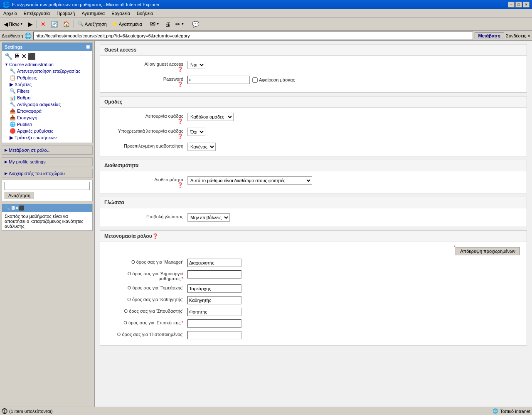 This screenshot has height=415, width=532. What do you see at coordinates (47, 91) in the screenshot?
I see `sidebar-item-filters: 🔍 Filters` at bounding box center [47, 91].